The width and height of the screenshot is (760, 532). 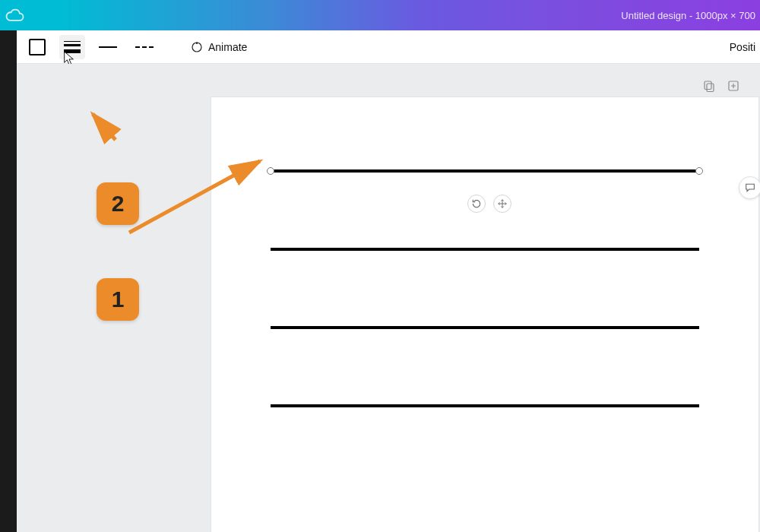 What do you see at coordinates (489, 204) in the screenshot?
I see `selection-float-controls` at bounding box center [489, 204].